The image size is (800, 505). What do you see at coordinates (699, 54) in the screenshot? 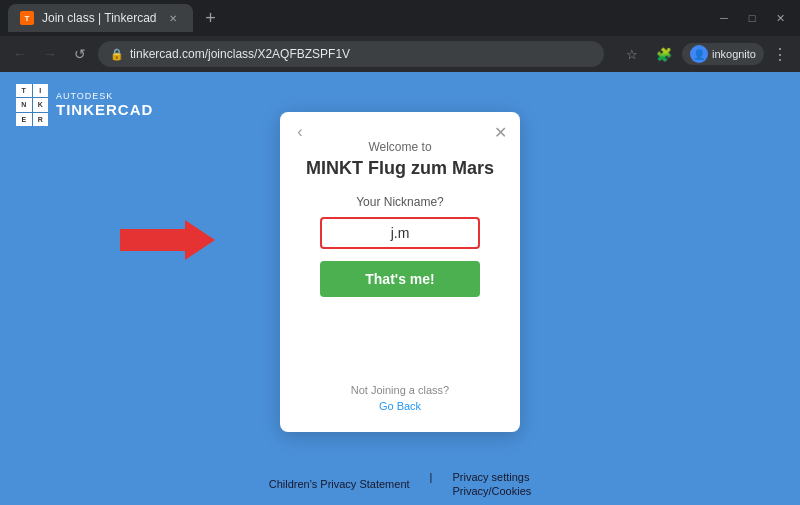
I see `profile-icon: 👤` at bounding box center [699, 54].